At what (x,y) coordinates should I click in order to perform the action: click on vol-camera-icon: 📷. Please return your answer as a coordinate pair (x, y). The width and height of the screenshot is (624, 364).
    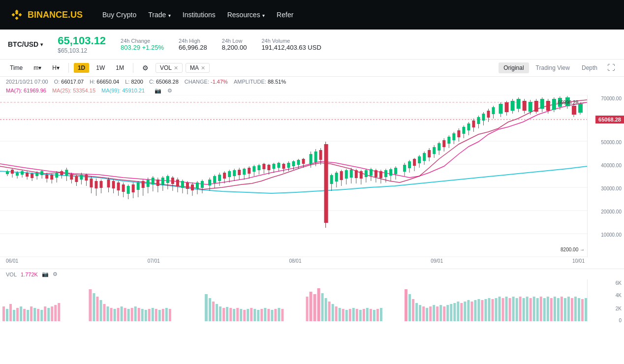
    Looking at the image, I should click on (45, 274).